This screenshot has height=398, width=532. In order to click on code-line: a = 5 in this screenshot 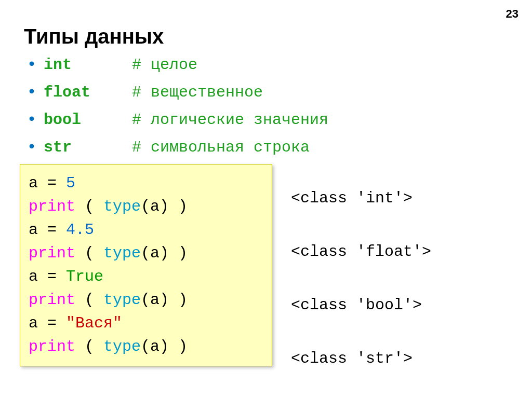, I will do `click(146, 184)`.